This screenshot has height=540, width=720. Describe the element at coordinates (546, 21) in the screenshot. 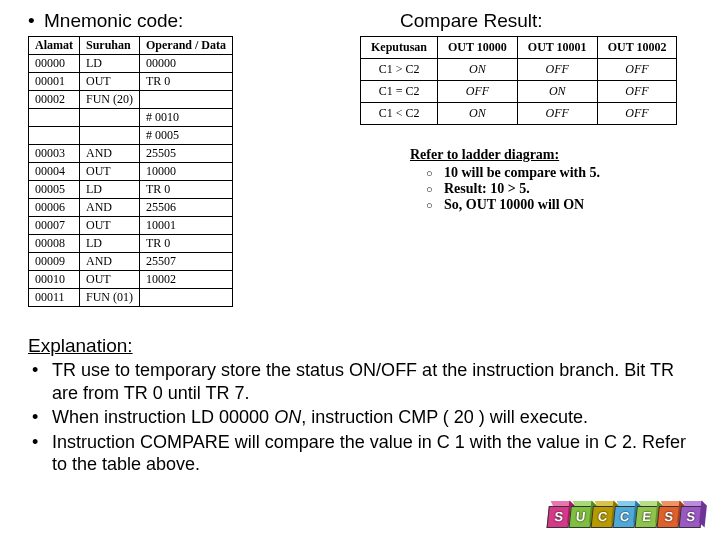

I see `compare-heading: Compare Result:` at that location.